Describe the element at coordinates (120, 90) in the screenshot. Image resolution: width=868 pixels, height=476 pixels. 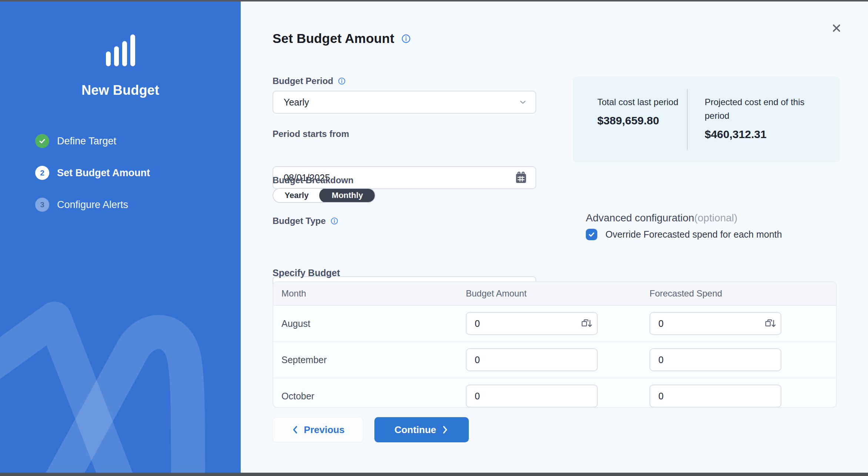
I see `wizard-title: New Budget` at that location.